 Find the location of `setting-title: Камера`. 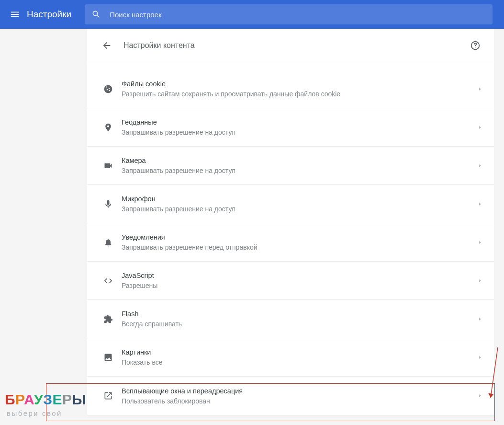

setting-title: Камера is located at coordinates (298, 161).